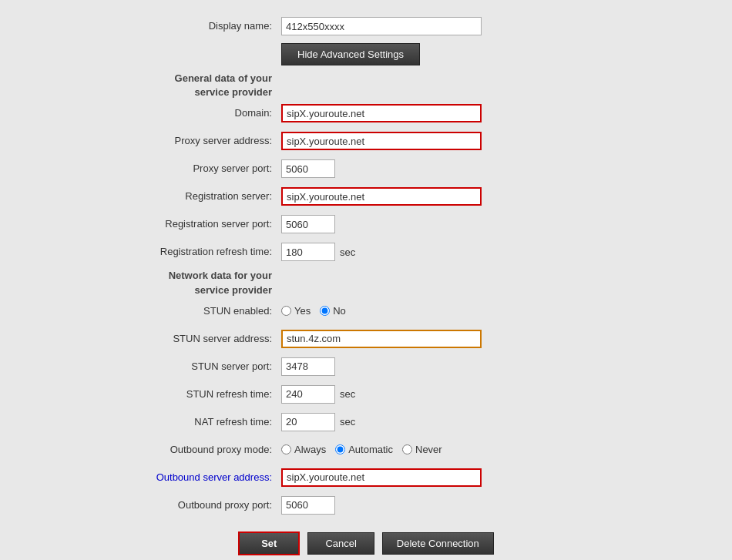 This screenshot has width=732, height=560. What do you see at coordinates (318, 252) in the screenshot?
I see `reg-refresh-control: sec` at bounding box center [318, 252].